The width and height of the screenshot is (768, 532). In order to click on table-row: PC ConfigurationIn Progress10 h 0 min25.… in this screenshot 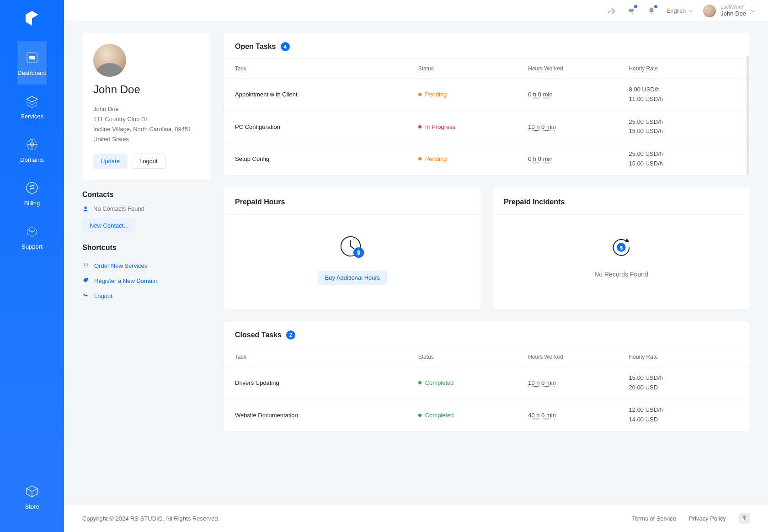, I will do `click(487, 127)`.